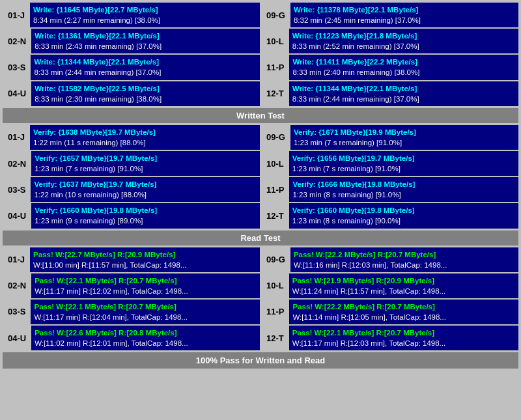  I want to click on read-content-04u: Pass! W:[22.6 MByte/s] R:[20.8 MByte/s] …, so click(146, 338).